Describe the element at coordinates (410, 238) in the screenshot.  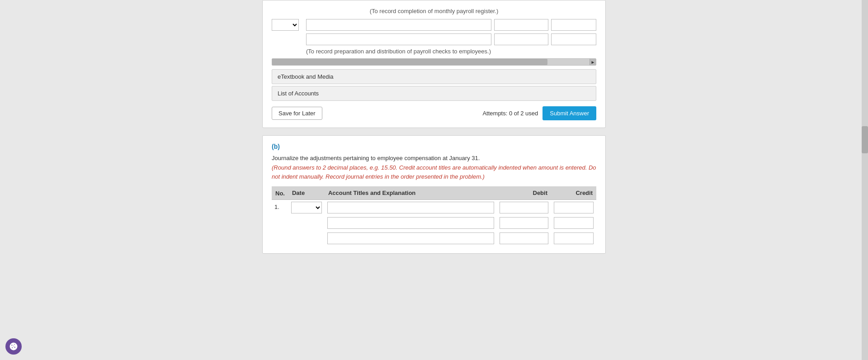
I see `account-input-b3` at that location.